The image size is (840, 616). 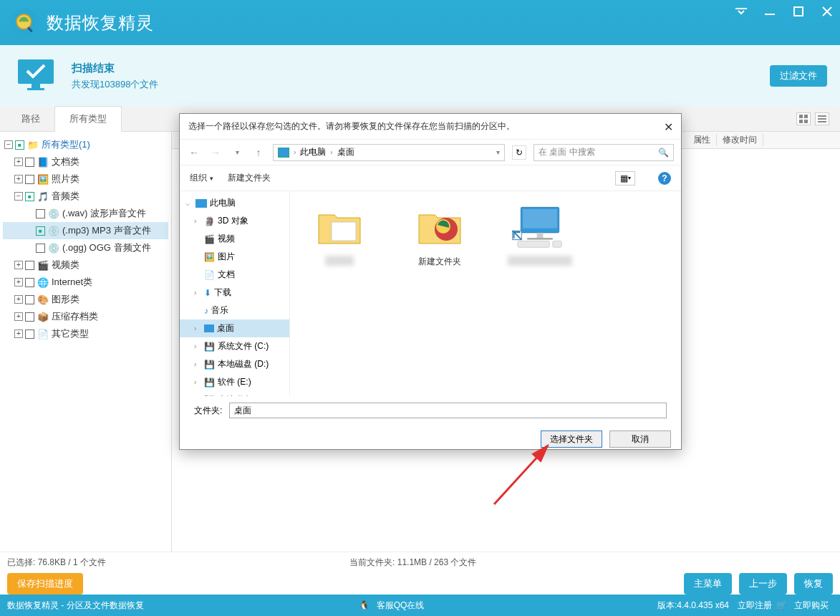 I want to click on folder-input-label: 文件夹:, so click(x=208, y=411).